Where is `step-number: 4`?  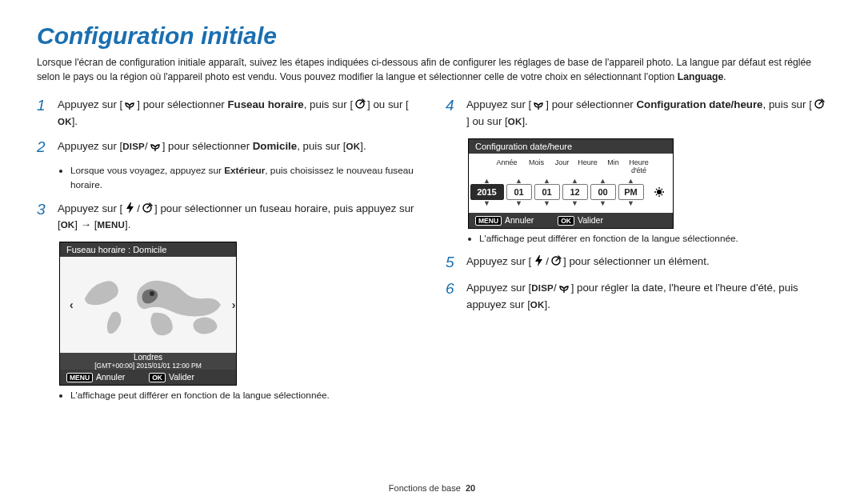 step-number: 4 is located at coordinates (452, 114).